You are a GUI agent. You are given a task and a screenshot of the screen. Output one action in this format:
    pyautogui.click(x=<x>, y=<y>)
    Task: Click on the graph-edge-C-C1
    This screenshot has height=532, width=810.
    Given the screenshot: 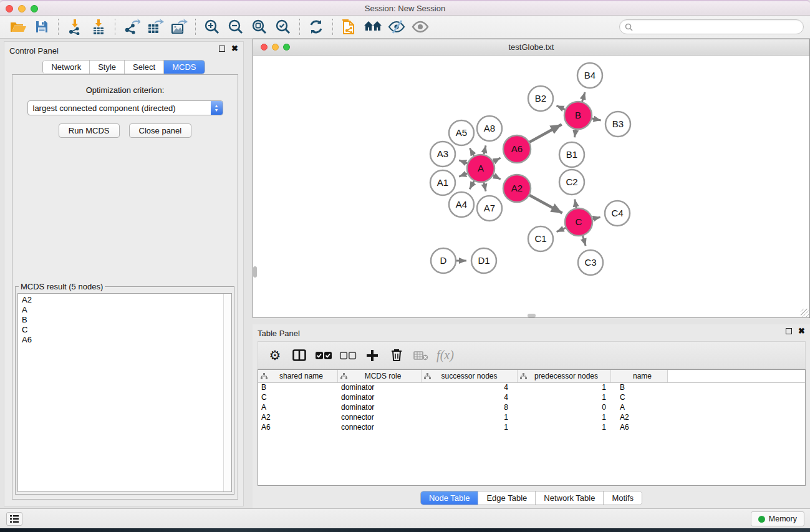 What is the action you would take?
    pyautogui.click(x=561, y=230)
    